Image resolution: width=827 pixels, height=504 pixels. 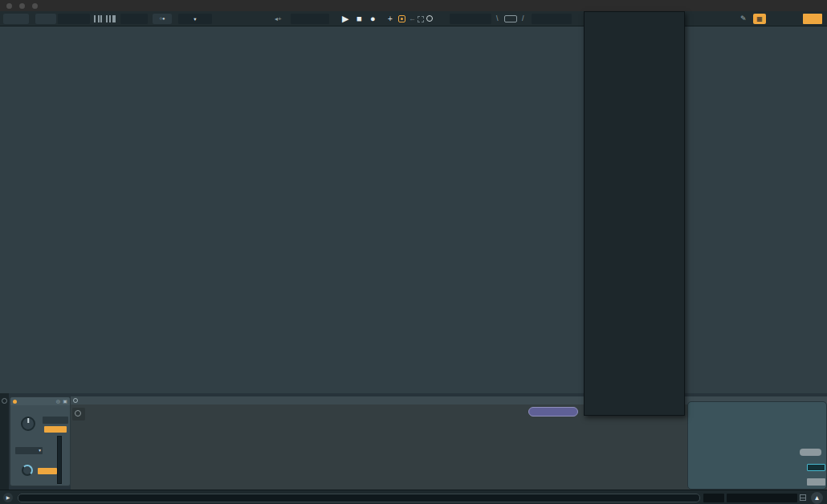 What do you see at coordinates (523, 19) in the screenshot?
I see `punch-out-button: /` at bounding box center [523, 19].